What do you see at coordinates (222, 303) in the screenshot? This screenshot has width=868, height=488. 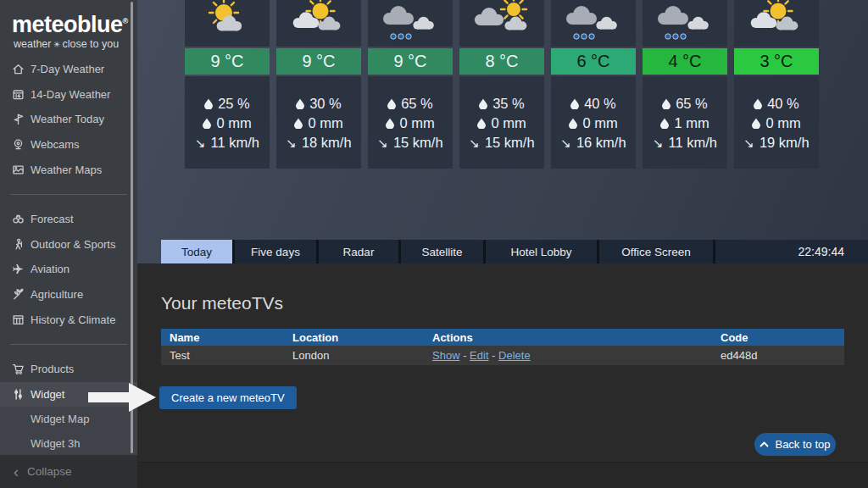 I see `page-title: Your meteoTVs` at bounding box center [222, 303].